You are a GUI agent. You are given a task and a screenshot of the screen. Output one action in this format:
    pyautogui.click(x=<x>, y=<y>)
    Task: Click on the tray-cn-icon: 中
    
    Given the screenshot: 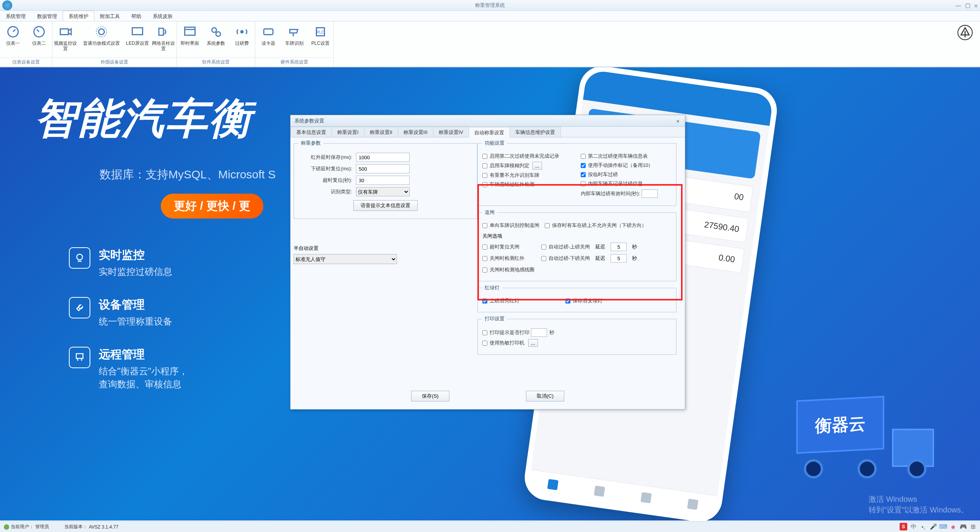 What is the action you would take?
    pyautogui.click(x=913, y=527)
    